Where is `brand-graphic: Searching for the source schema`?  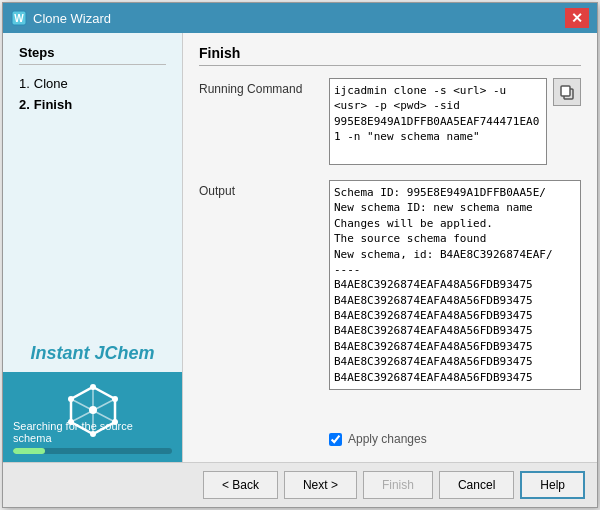
brand-graphic: Searching for the source schema is located at coordinates (92, 417).